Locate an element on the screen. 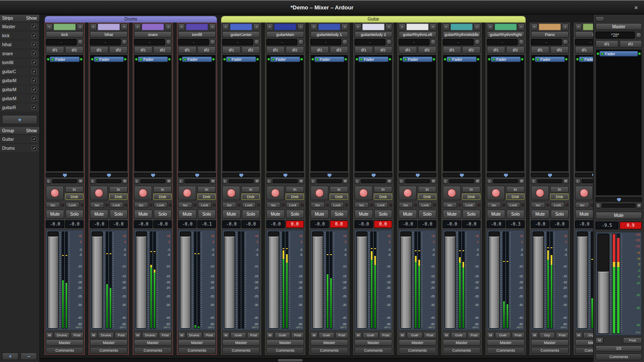 Image resolution: width=644 pixels, height=362 pixels. strip-name-button: st is located at coordinates (584, 34).